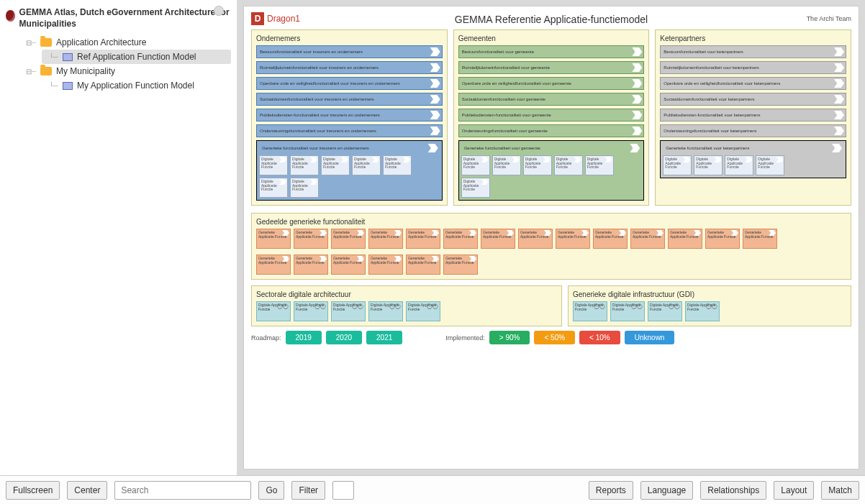 The height and width of the screenshot is (504, 865). I want to click on function-bar: Sociaaldomeinfunctionaliteit voor gemeen…, so click(551, 99).